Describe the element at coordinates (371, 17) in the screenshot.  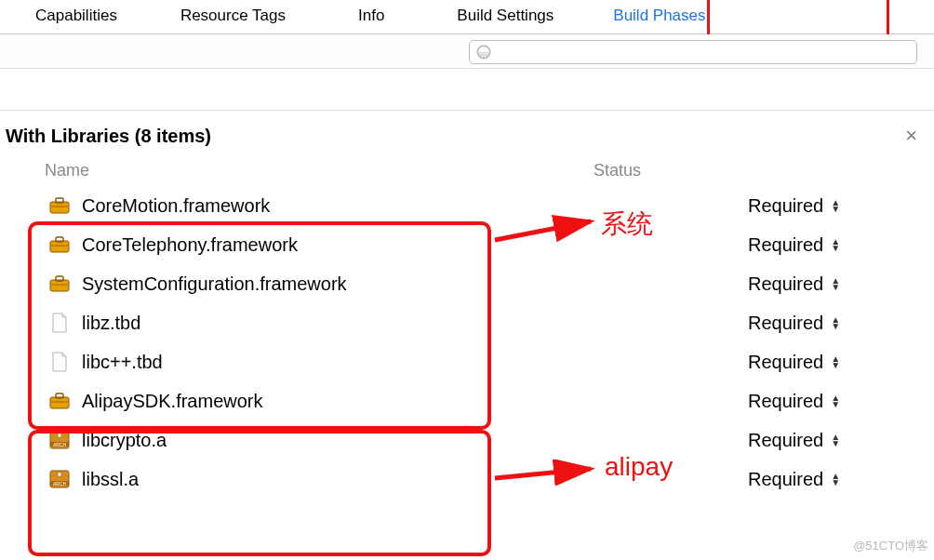
I see `tab-info: Info` at that location.